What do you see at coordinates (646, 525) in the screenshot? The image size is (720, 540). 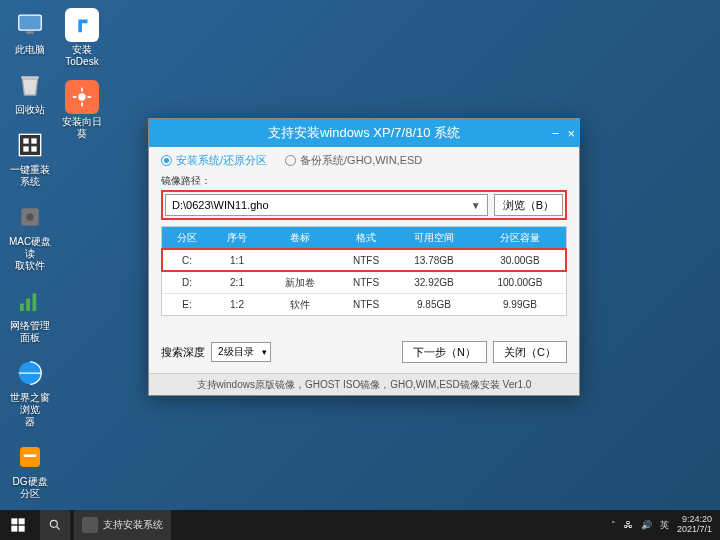 I see `tray-volume-icon: 🔊` at bounding box center [646, 525].